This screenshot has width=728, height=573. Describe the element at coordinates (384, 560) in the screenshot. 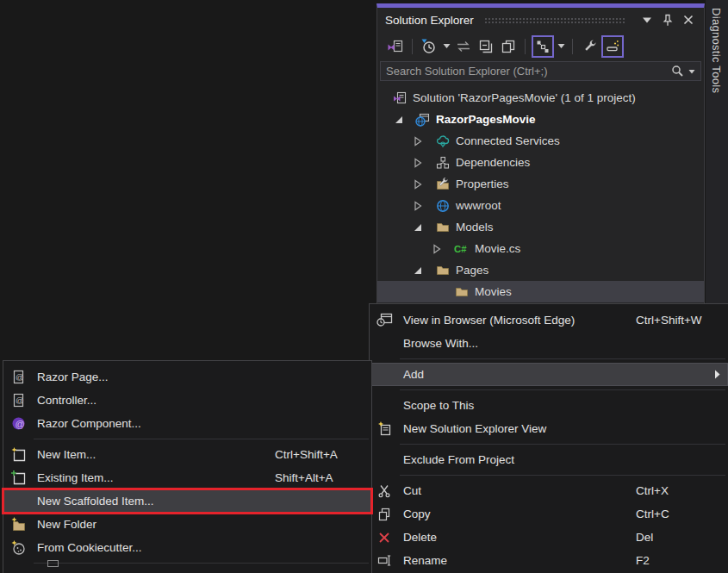

I see `rename-icon` at that location.